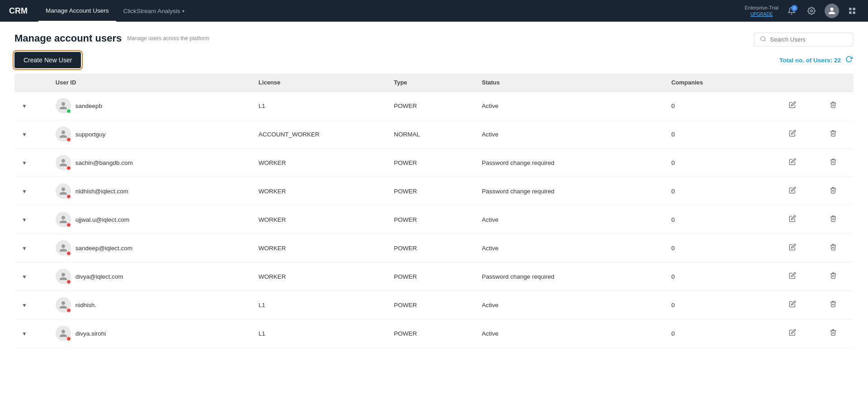 The image size is (868, 402). Describe the element at coordinates (802, 11) in the screenshot. I see `topnav-right: Enterprise-Trial UPGRADE 0` at that location.